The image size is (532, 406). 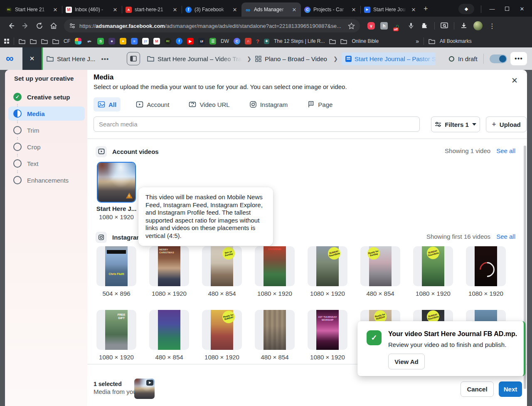 I want to click on video-card: Chris Fluitt 504 × 896, so click(x=116, y=272).